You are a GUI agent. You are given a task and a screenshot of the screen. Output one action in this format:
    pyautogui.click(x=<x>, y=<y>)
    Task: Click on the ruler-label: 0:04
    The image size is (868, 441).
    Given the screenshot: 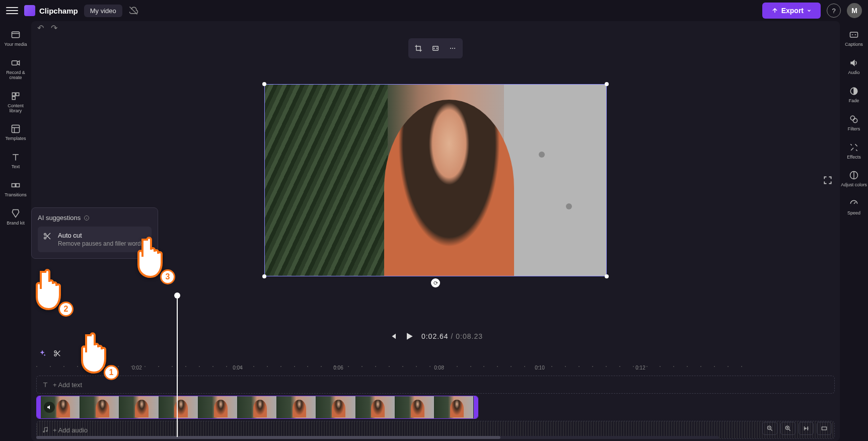 What is the action you would take?
    pyautogui.click(x=238, y=368)
    